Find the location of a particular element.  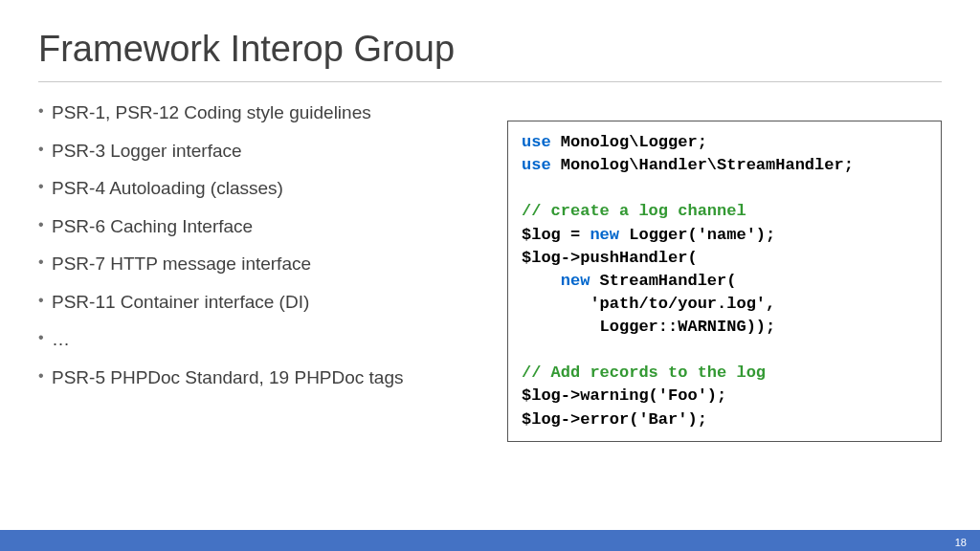

code-text is located at coordinates (542, 281).